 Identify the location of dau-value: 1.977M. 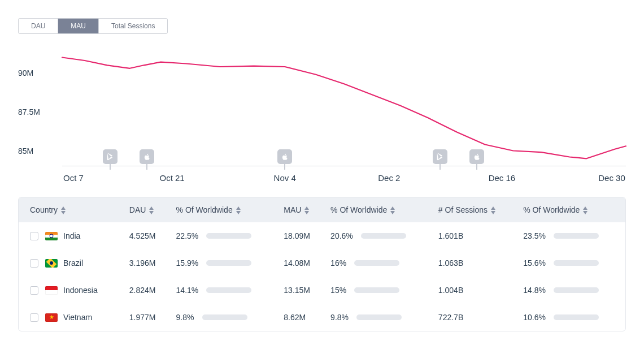
(147, 317).